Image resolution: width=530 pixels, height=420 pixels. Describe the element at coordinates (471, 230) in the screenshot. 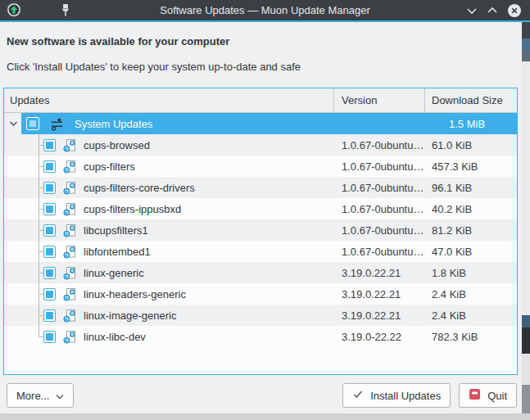

I see `package-size: 81.2 KiB` at that location.